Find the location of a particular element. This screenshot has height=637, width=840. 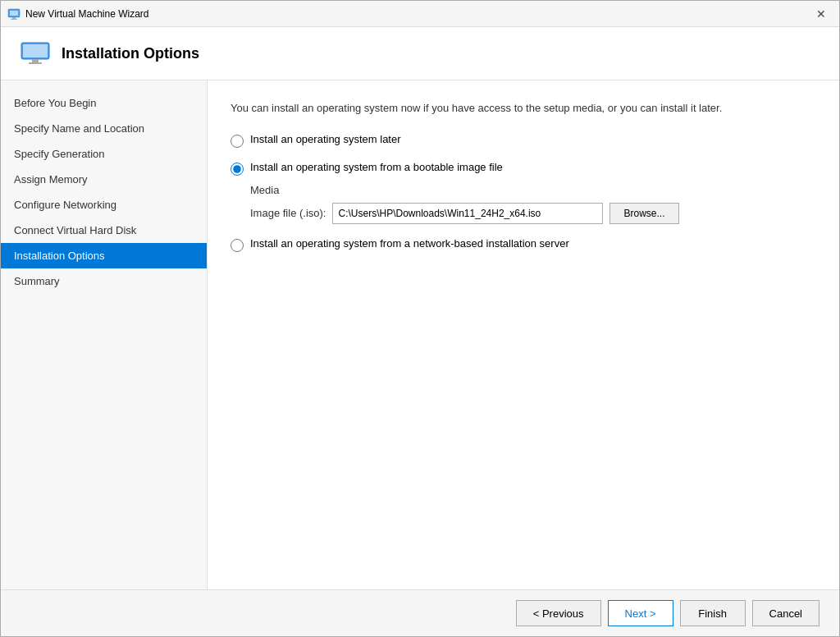

radio-install-bootable is located at coordinates (237, 169).